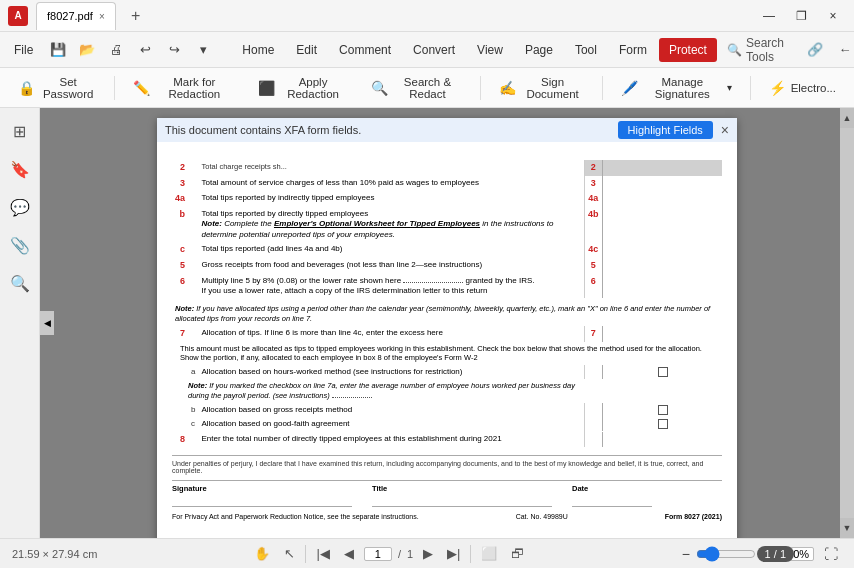  Describe the element at coordinates (183, 88) in the screenshot. I see `mark-redaction-button: ✏️ Mark for Redaction` at that location.